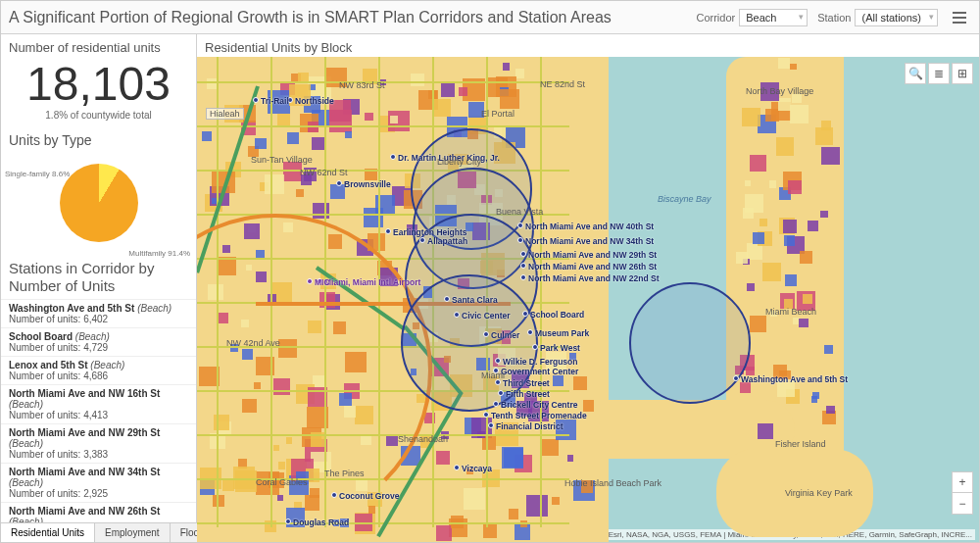  Describe the element at coordinates (563, 84) in the screenshot. I see `place-label: NE 82nd St` at that location.